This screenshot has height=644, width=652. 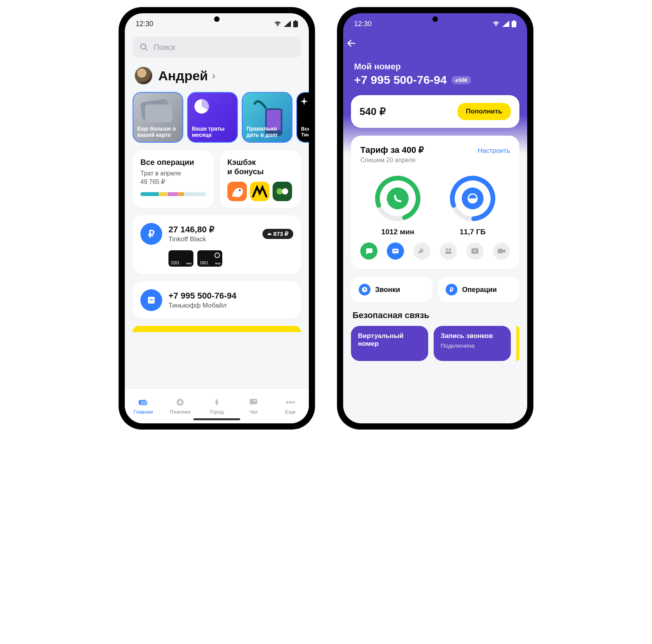 I want to click on yellow-card-edge, so click(x=518, y=343).